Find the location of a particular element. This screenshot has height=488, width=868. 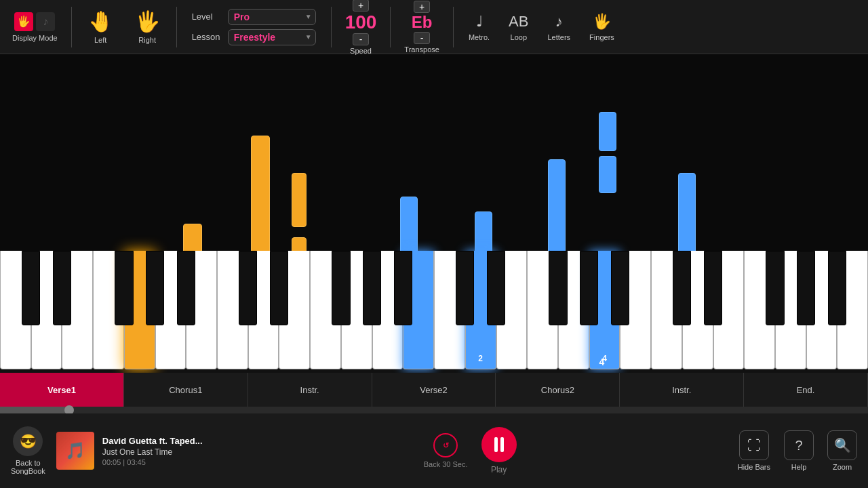

tab-chorus1: Chorus1 is located at coordinates (186, 390).